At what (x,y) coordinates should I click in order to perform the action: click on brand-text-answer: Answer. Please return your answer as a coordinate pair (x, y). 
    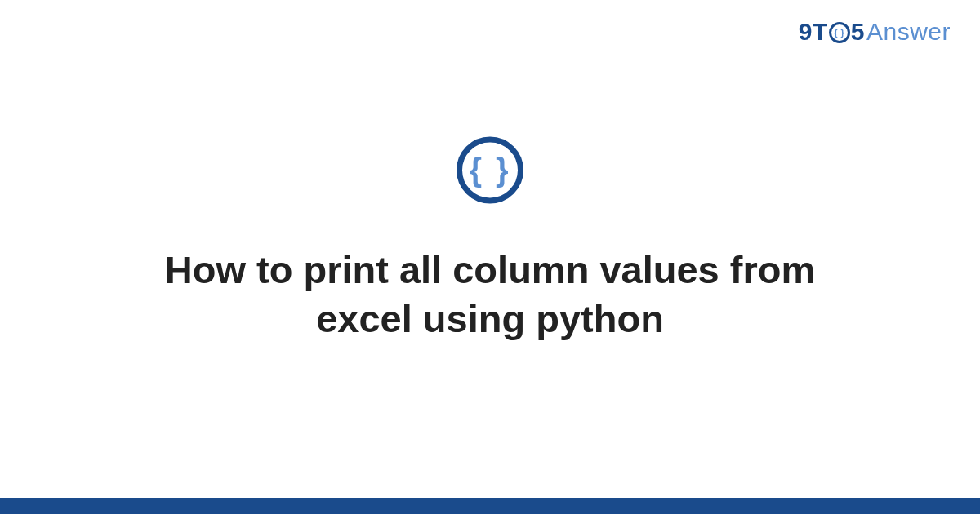
    Looking at the image, I should click on (908, 32).